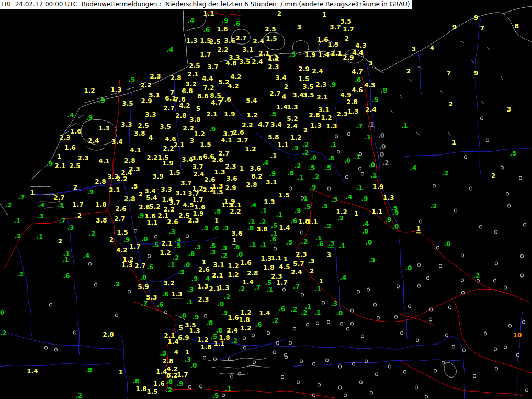 The image size is (532, 399). What do you see at coordinates (141, 389) in the screenshot?
I see `station-value: 1.8` at bounding box center [141, 389].